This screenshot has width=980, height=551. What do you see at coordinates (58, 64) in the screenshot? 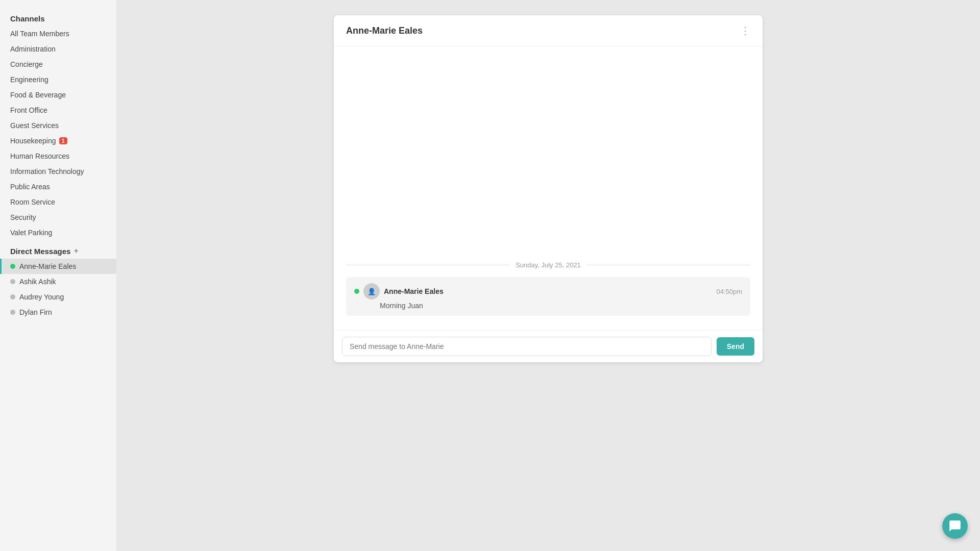
I see `sidebar-item-concierge: Concierge` at bounding box center [58, 64].